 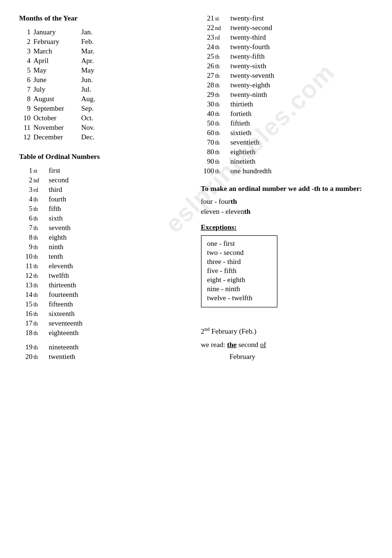 I want to click on month-row: 12 December Dec., so click(x=103, y=137).